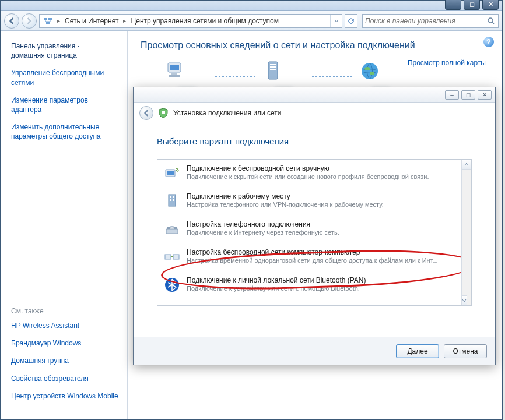  Describe the element at coordinates (172, 173) in the screenshot. I see `wireless-icon` at that location.